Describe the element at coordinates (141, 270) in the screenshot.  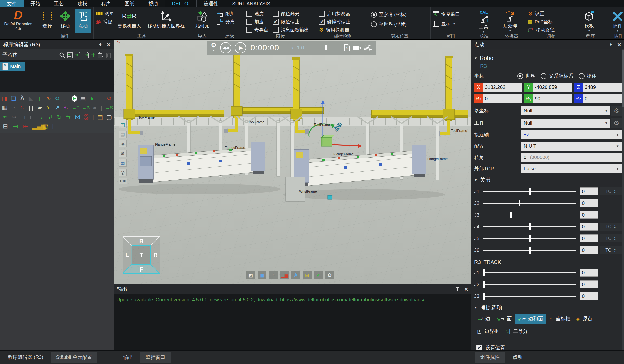
I see `view-cube-front: F` at that location.